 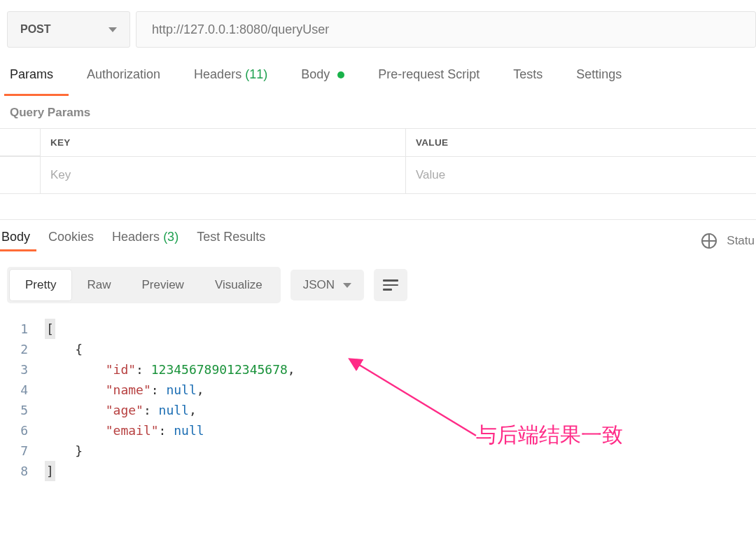 I want to click on tab-settings: Settings, so click(x=599, y=78).